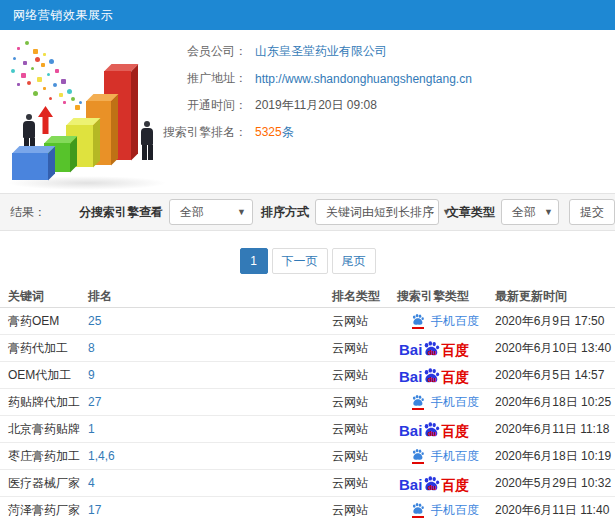  Describe the element at coordinates (311, 92) in the screenshot. I see `member-info-panel: 会员公司： 山东皇圣堂药业有限公司 推广地址： http://www.shand…` at that location.